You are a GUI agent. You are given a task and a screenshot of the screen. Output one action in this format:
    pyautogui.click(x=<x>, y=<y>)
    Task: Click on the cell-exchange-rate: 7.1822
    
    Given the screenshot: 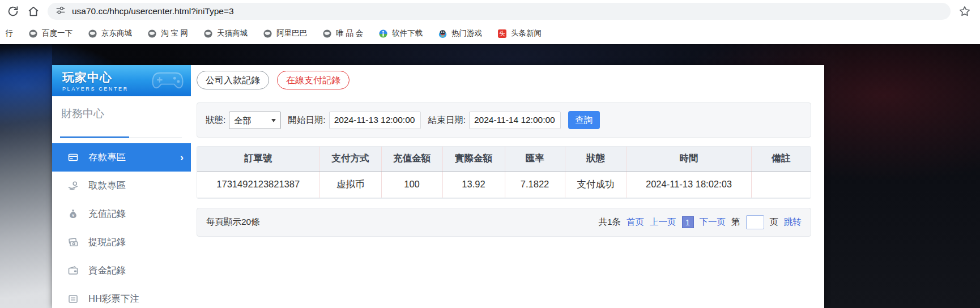 What is the action you would take?
    pyautogui.click(x=535, y=185)
    